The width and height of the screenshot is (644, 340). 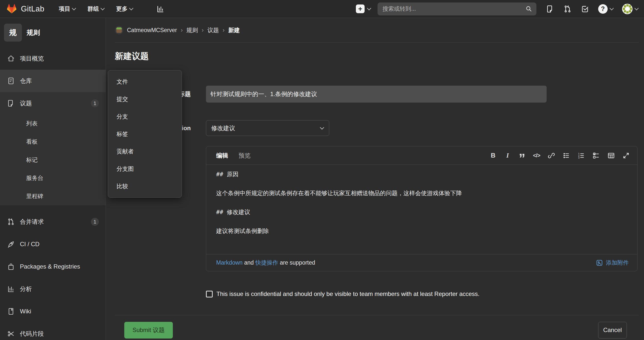 I want to click on sidebar-item-service-desk: 服务台, so click(x=53, y=178).